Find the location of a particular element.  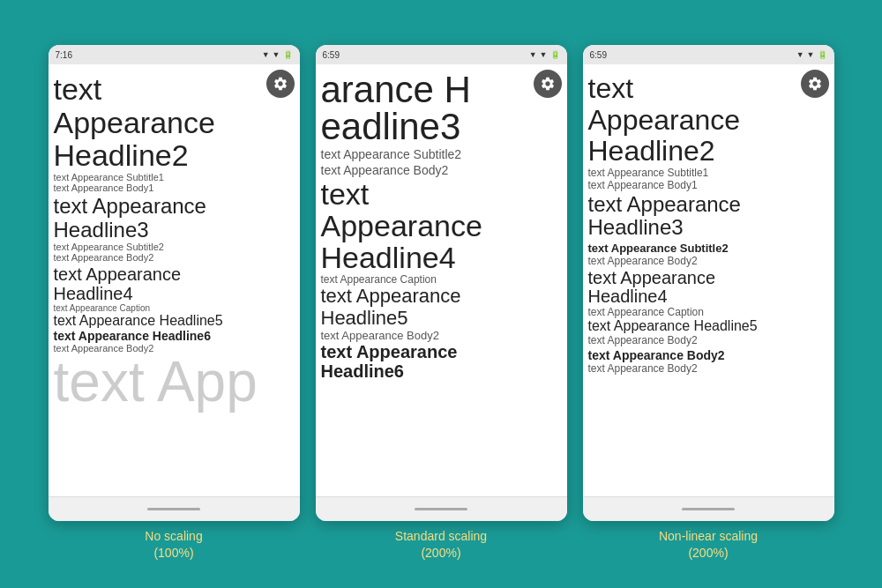

headline6-text-2: text AppearanceHeadline6 is located at coordinates (441, 361).